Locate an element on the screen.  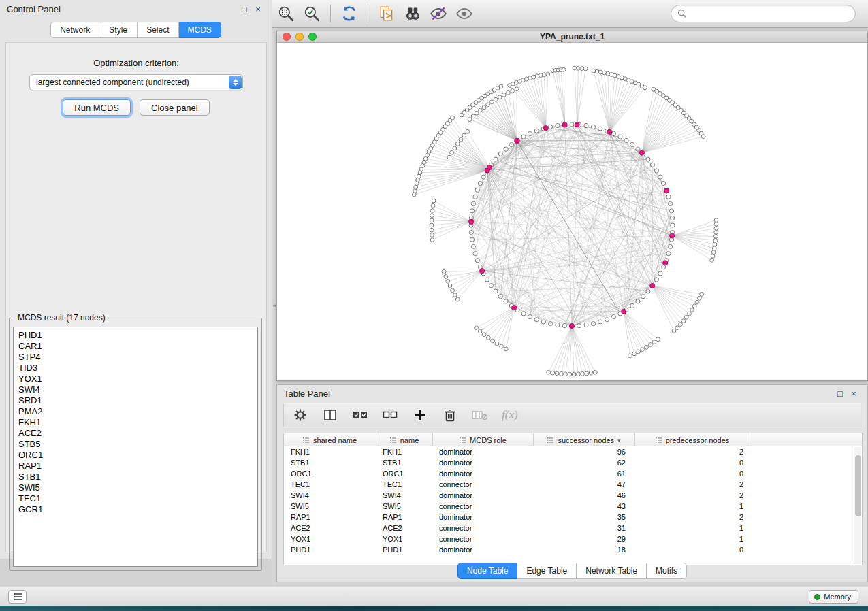
column-selector-icon is located at coordinates (330, 415).